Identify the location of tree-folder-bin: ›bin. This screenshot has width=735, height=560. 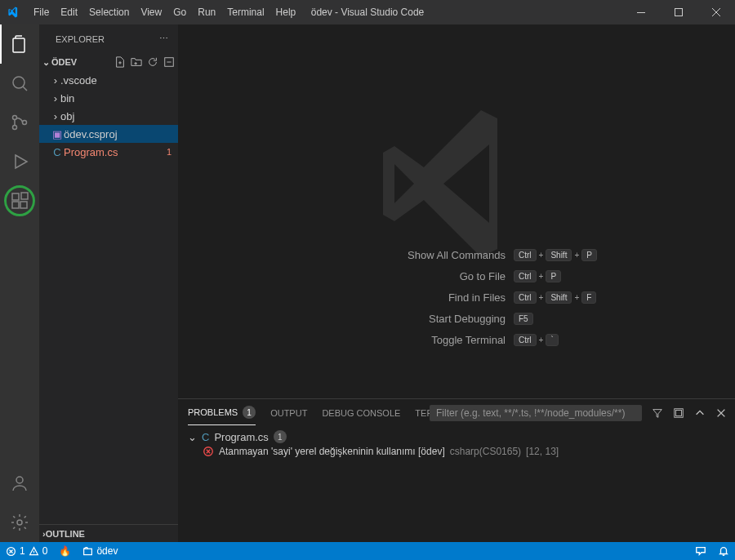
(109, 98).